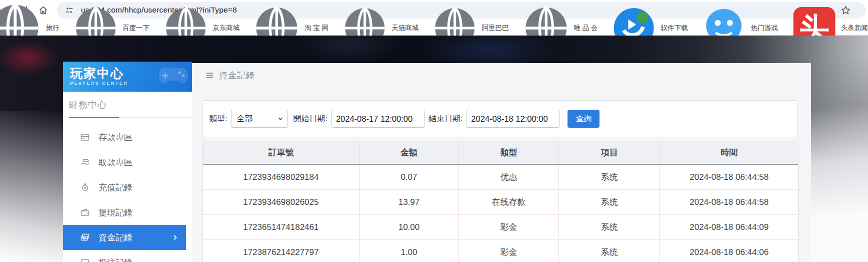  Describe the element at coordinates (116, 137) in the screenshot. I see `menu-item-label: 存款專區` at that location.